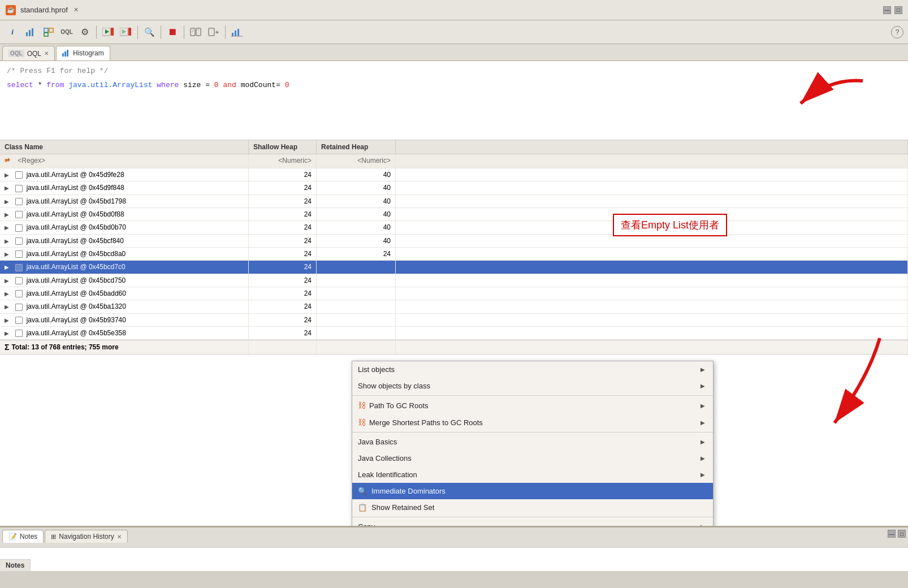  What do you see at coordinates (214, 32) in the screenshot?
I see `export-button` at bounding box center [214, 32].